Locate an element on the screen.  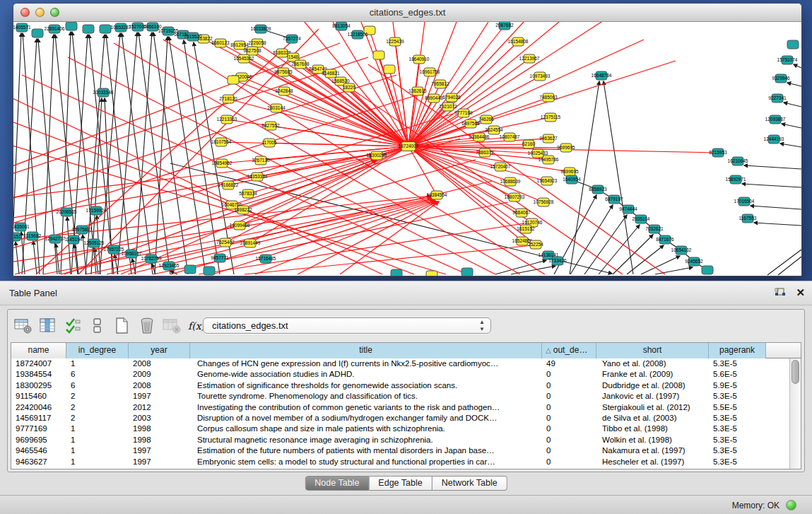
graph-node-label: 1733426 is located at coordinates (558, 260).